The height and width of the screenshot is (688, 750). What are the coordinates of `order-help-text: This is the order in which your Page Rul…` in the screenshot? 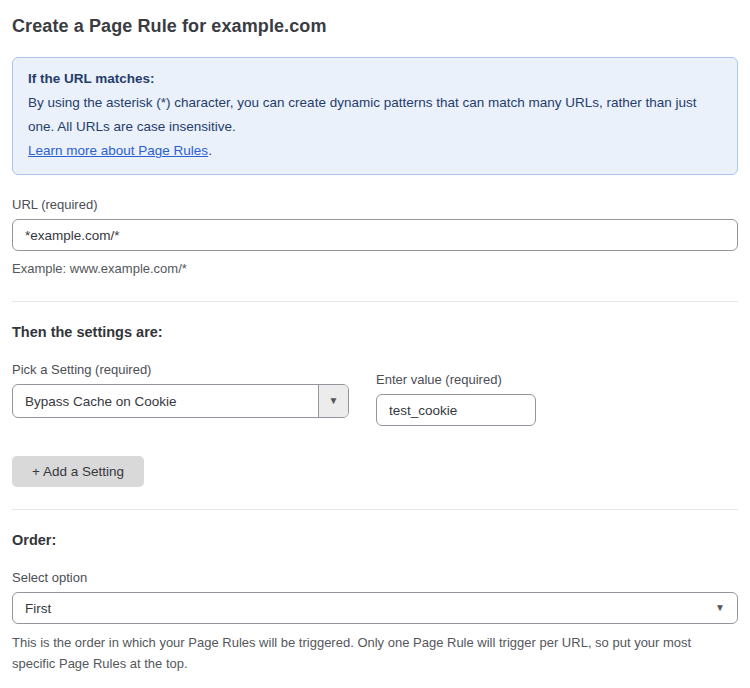 It's located at (362, 653).